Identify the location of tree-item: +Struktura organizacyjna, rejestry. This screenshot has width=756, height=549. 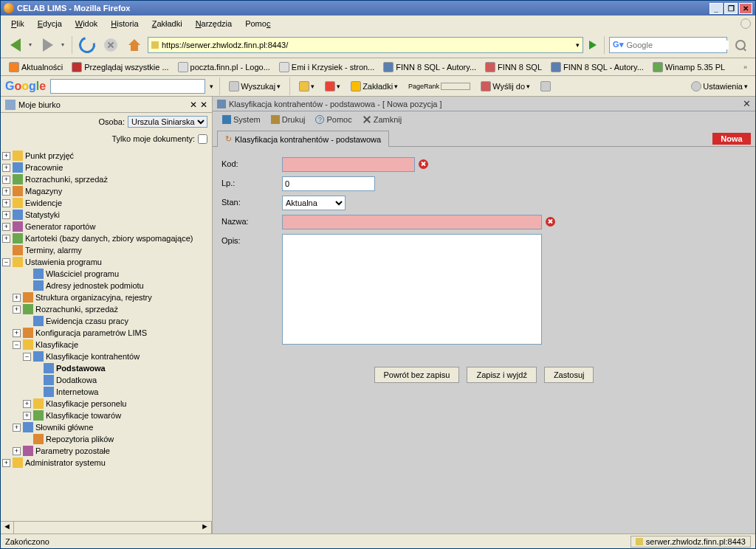
(106, 297).